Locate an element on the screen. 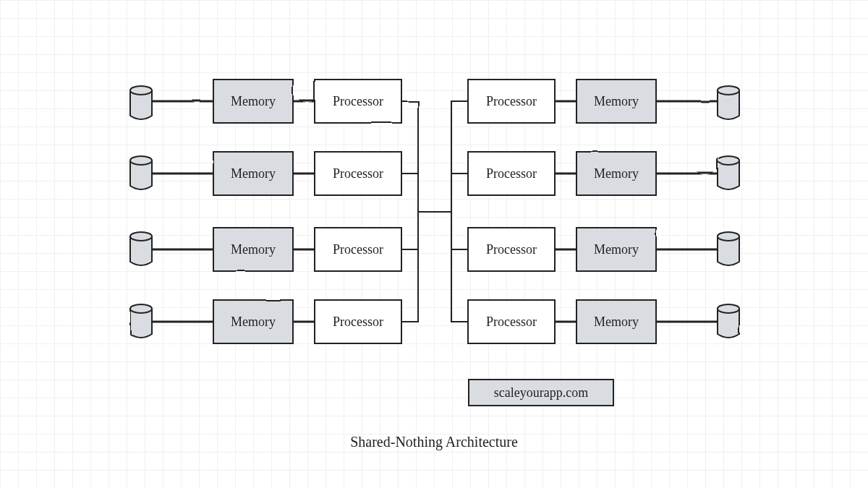  memory-box-l1: Memory is located at coordinates (253, 101).